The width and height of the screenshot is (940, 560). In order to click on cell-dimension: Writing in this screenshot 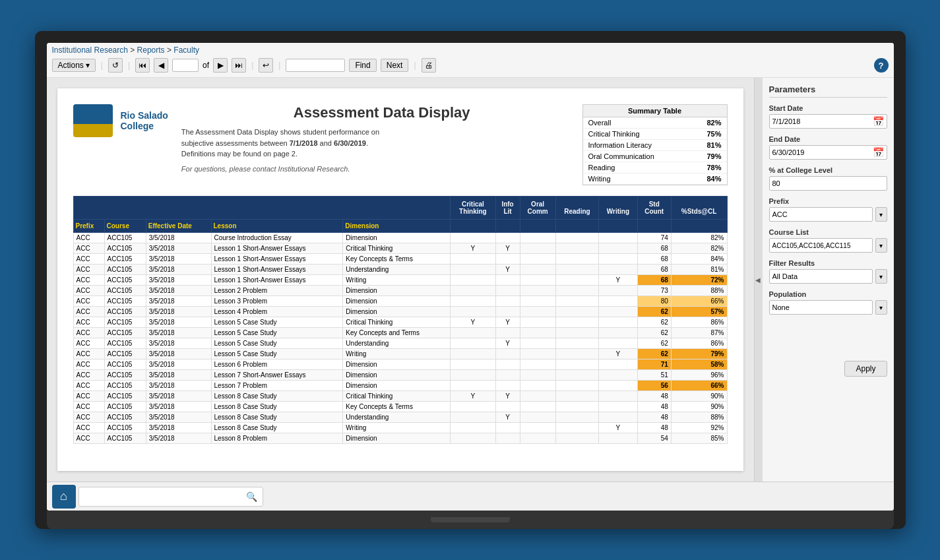, I will do `click(397, 280)`.